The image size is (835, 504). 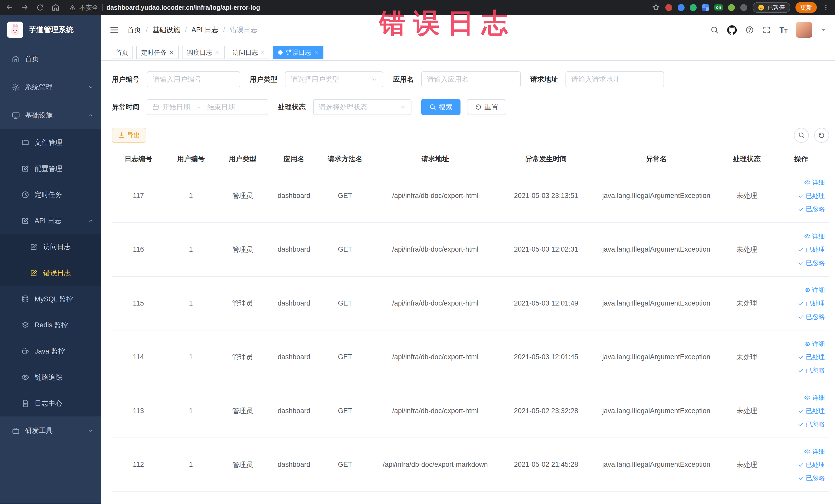 I want to click on user-type-select: 请选择用户类型, so click(x=334, y=79).